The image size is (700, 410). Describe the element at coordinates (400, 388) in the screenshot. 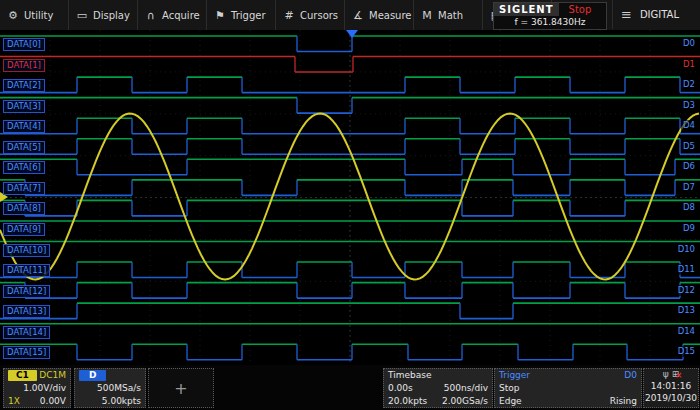

I see `timebase-delay: 0.00s` at that location.